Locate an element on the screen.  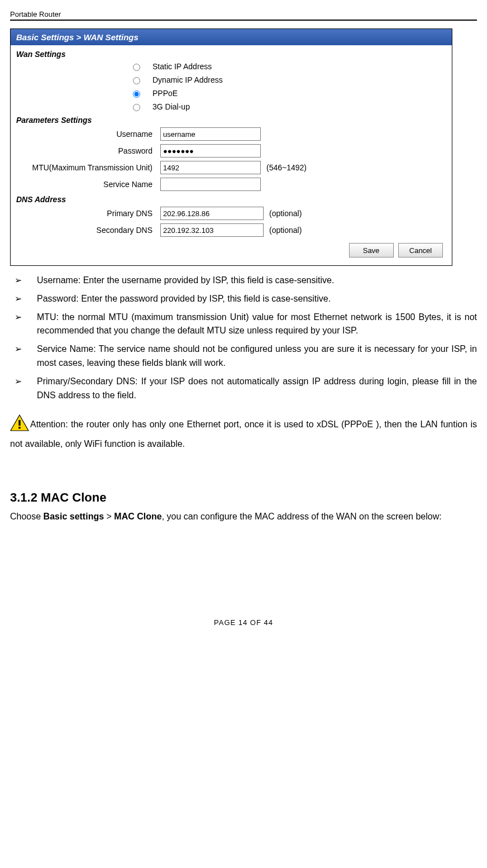
bullet-list: ➢ Username: Enter the username provided … is located at coordinates (244, 338).